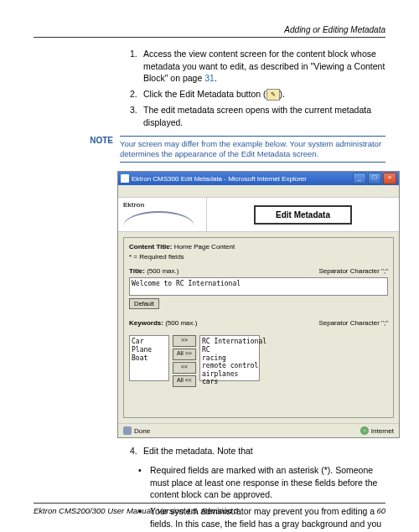 The width and height of the screenshot is (419, 532). Describe the element at coordinates (210, 509) in the screenshot. I see `page-footer: Ektron CMS200/300 User Manual, Version 4…` at that location.